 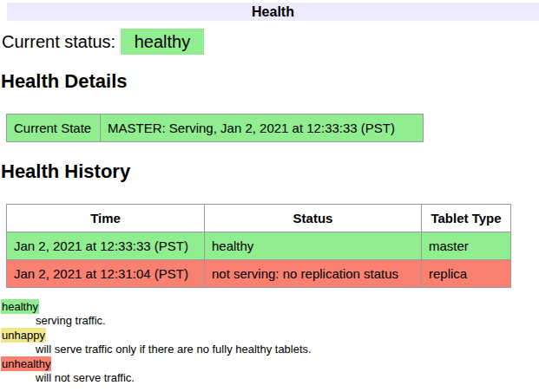 What do you see at coordinates (270, 307) in the screenshot?
I see `legend-term: healthy` at bounding box center [270, 307].